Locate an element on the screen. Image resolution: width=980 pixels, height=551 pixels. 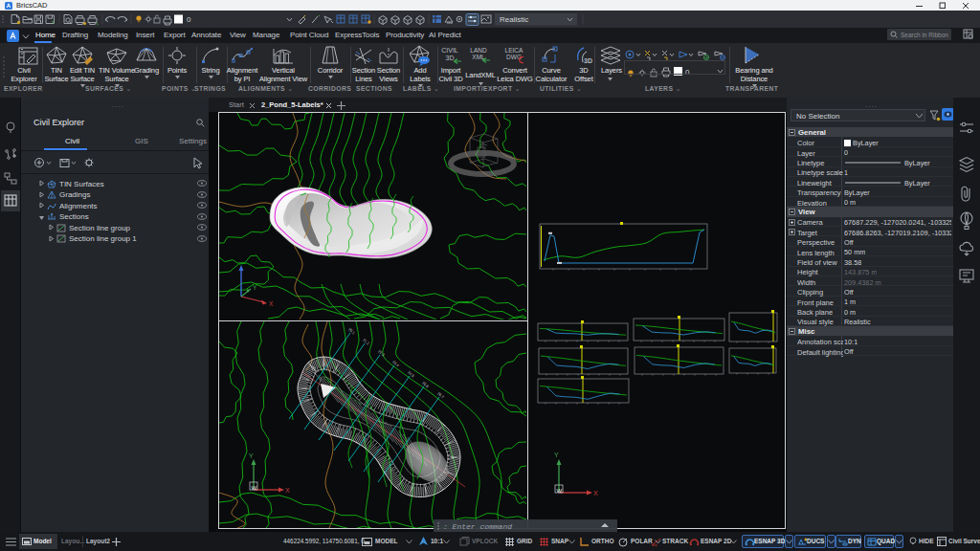
svg-text: Realistic is located at coordinates (514, 19).